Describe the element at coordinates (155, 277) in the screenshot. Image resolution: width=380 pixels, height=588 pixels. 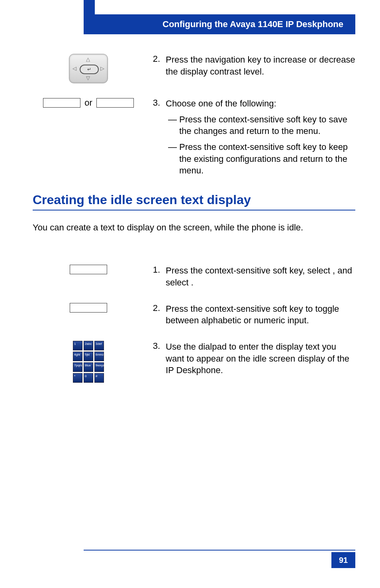
I see `step-number: 1.` at that location.